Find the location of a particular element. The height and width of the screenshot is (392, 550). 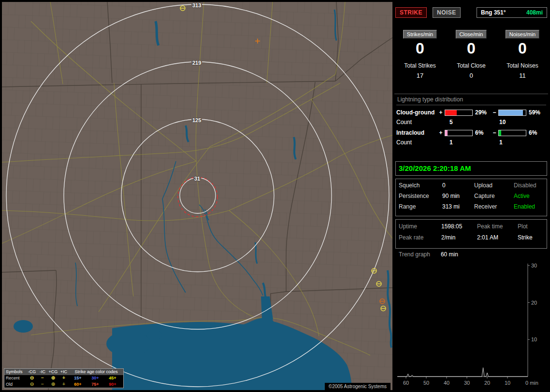

strike-trend-chart: 3020106050403020100 min is located at coordinates (471, 325).